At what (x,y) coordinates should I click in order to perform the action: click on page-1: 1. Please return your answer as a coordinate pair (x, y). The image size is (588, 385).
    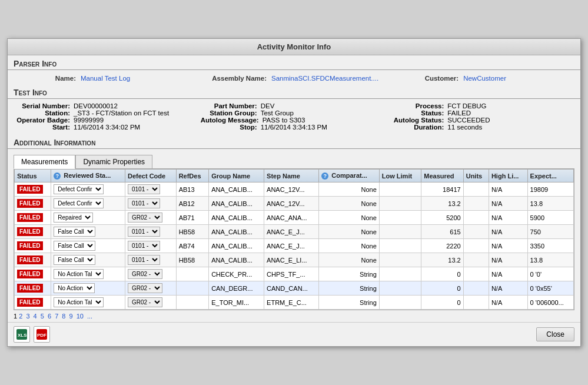
    Looking at the image, I should click on (15, 316).